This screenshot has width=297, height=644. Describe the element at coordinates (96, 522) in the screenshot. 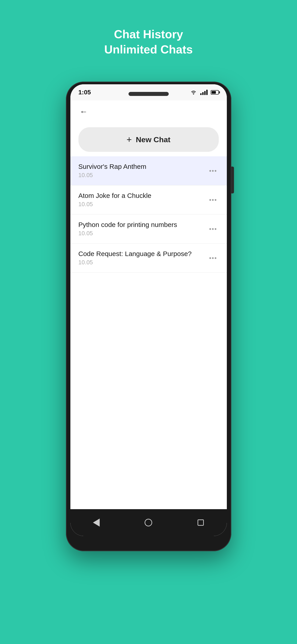

I see `nav-back-button` at that location.